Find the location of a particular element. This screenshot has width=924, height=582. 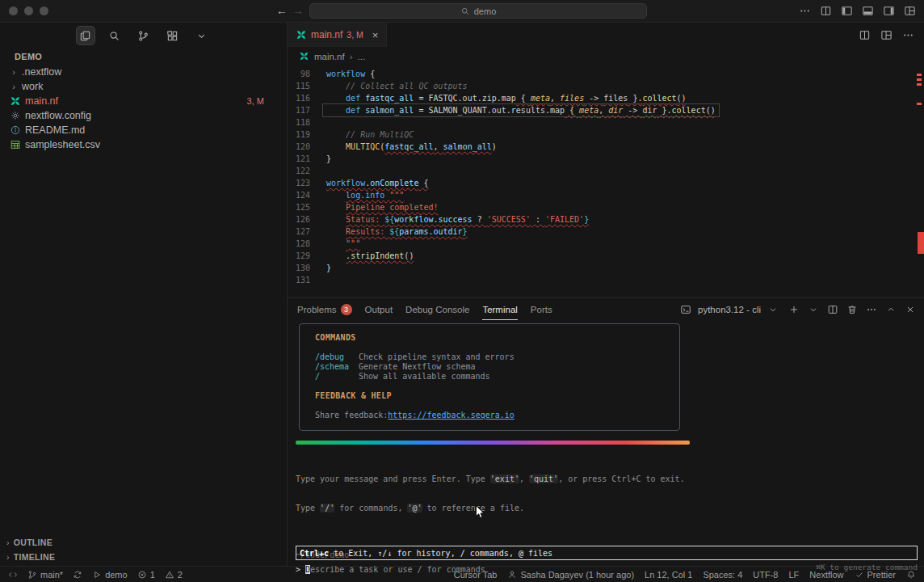

activity-chevron-down-icon is located at coordinates (202, 36).